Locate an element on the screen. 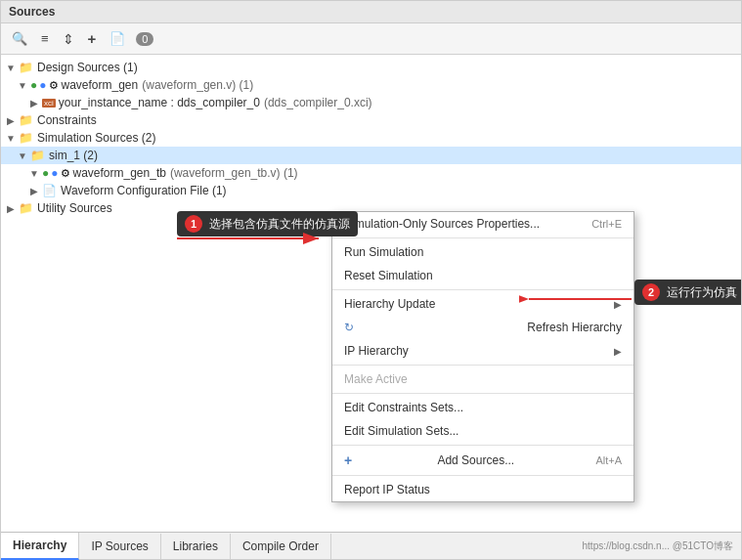 The width and height of the screenshot is (742, 560). menu-report-ip-label: Report IP Status is located at coordinates (387, 490).